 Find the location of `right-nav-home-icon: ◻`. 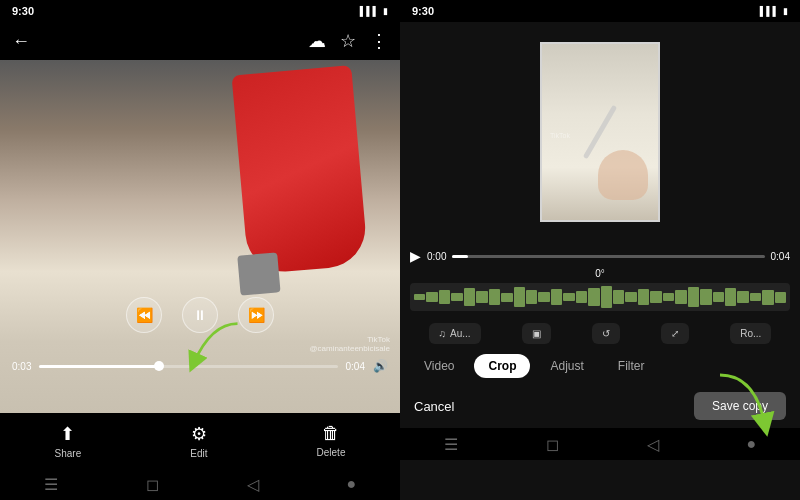

right-nav-home-icon: ◻ is located at coordinates (552, 444).